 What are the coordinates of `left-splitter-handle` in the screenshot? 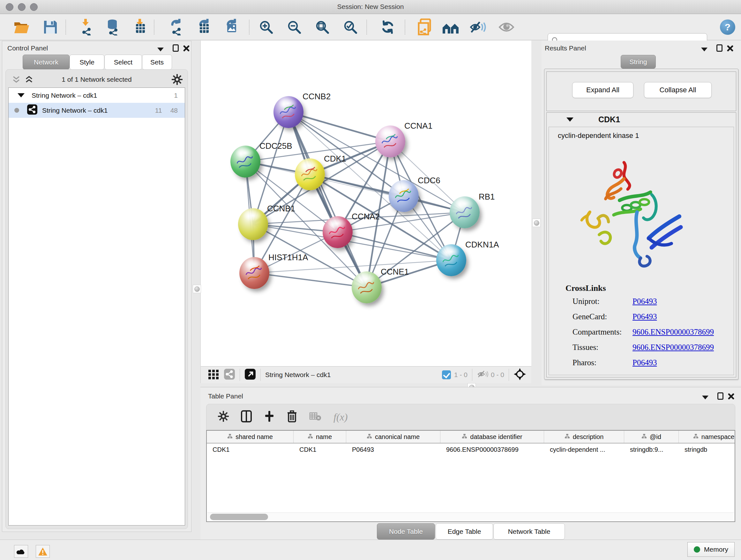 It's located at (197, 289).